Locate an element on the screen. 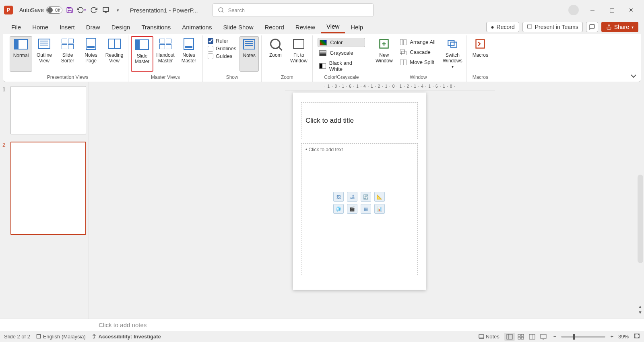  insert-table-icon: ▦ is located at coordinates (366, 209).